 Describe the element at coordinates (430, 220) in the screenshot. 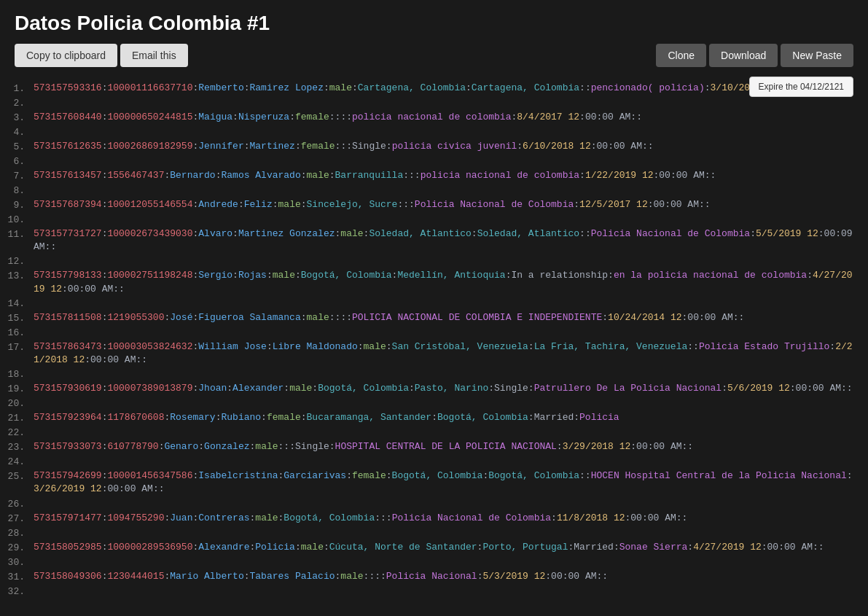

I see `line-item: 10.` at that location.